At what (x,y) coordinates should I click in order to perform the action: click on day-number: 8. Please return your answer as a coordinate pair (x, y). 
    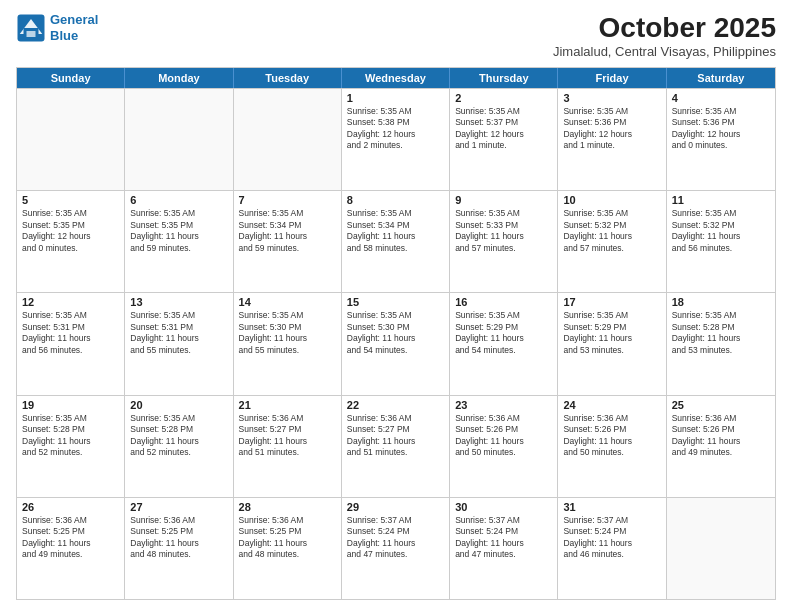
    Looking at the image, I should click on (396, 200).